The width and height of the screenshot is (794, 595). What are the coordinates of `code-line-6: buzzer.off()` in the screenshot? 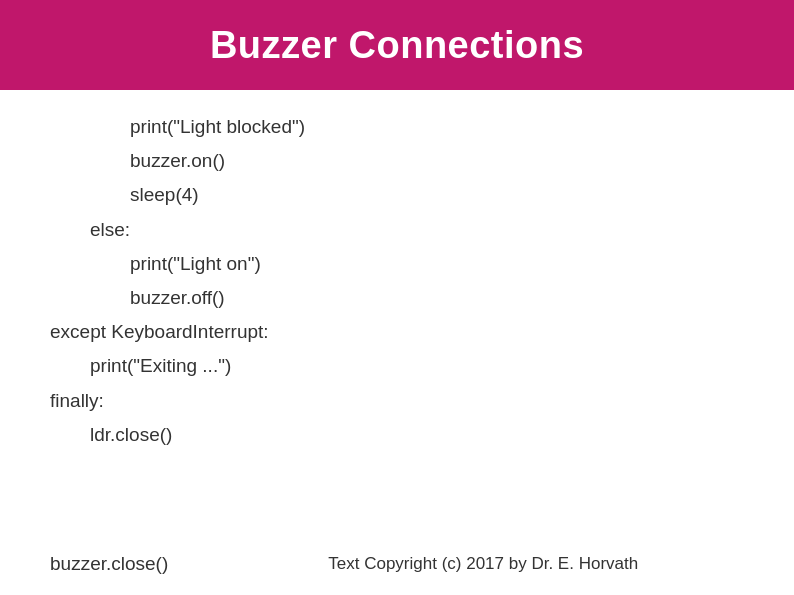 It's located at (397, 298).